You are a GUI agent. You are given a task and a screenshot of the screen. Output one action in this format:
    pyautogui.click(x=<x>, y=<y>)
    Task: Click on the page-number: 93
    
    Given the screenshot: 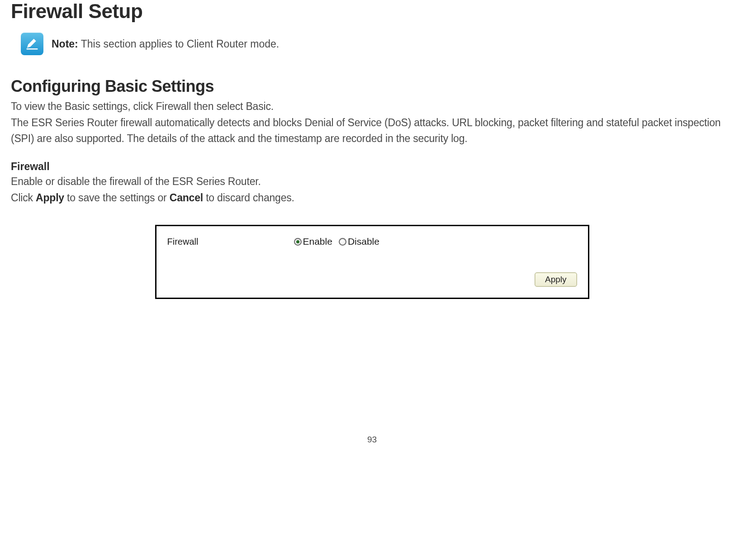 What is the action you would take?
    pyautogui.click(x=372, y=440)
    